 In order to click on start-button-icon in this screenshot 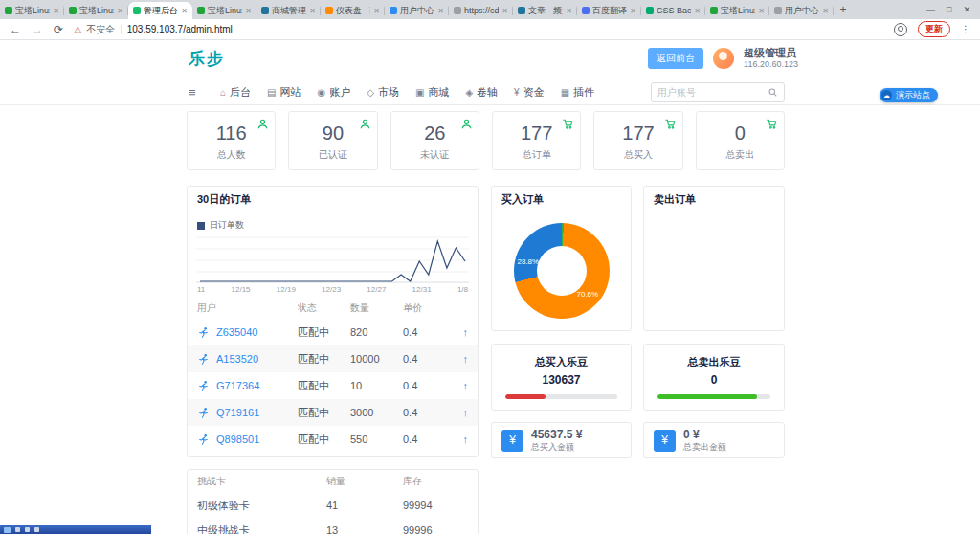, I will do `click(8, 530)`.